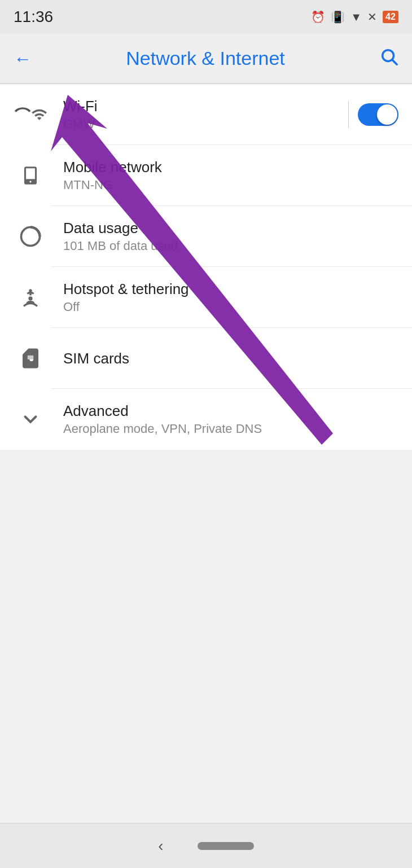  What do you see at coordinates (206, 358) in the screenshot?
I see `sim-item: SIM cards` at bounding box center [206, 358].